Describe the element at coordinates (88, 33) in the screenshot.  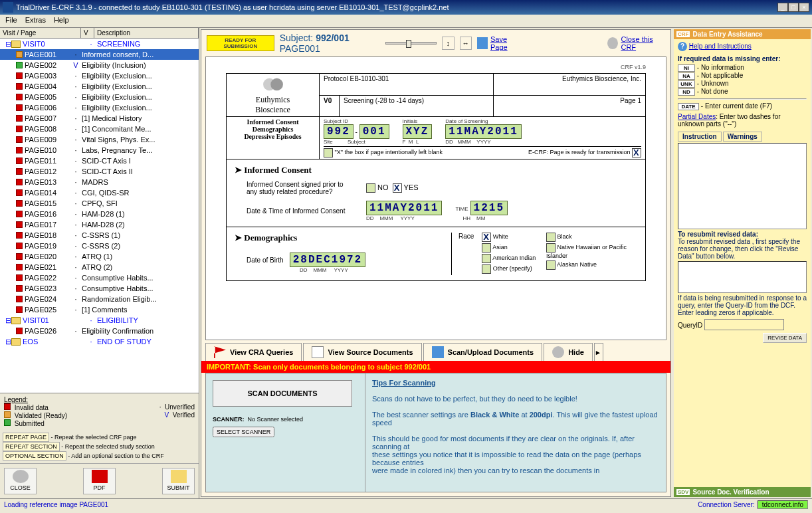
I see `col-v: V` at that location.